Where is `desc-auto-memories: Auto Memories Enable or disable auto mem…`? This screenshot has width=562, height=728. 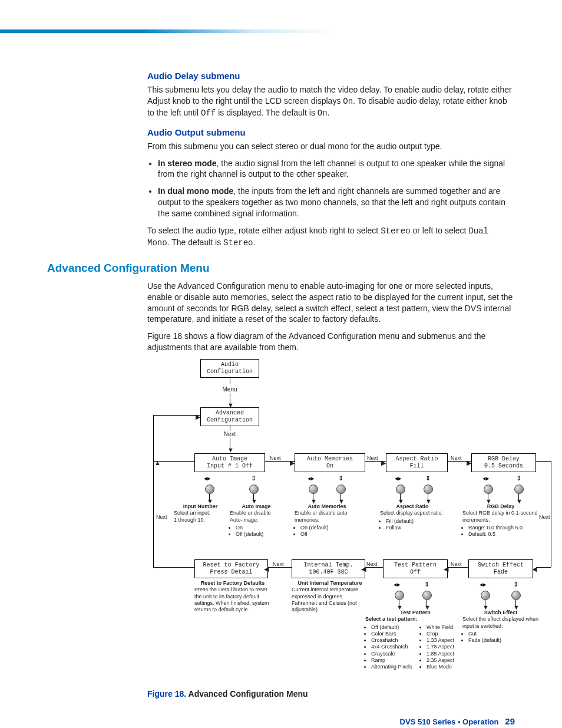 desc-auto-memories: Auto Memories Enable or disable auto mem… is located at coordinates (327, 521).